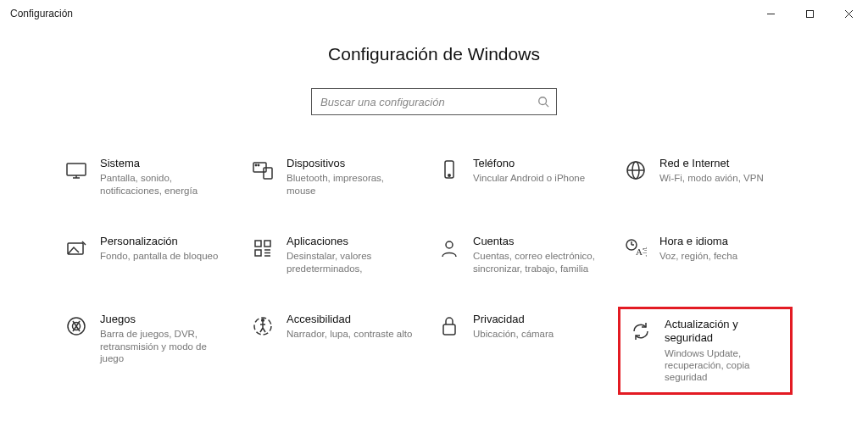 The image size is (868, 427). What do you see at coordinates (349, 319) in the screenshot?
I see `tile-title: Accesibilidad` at bounding box center [349, 319].